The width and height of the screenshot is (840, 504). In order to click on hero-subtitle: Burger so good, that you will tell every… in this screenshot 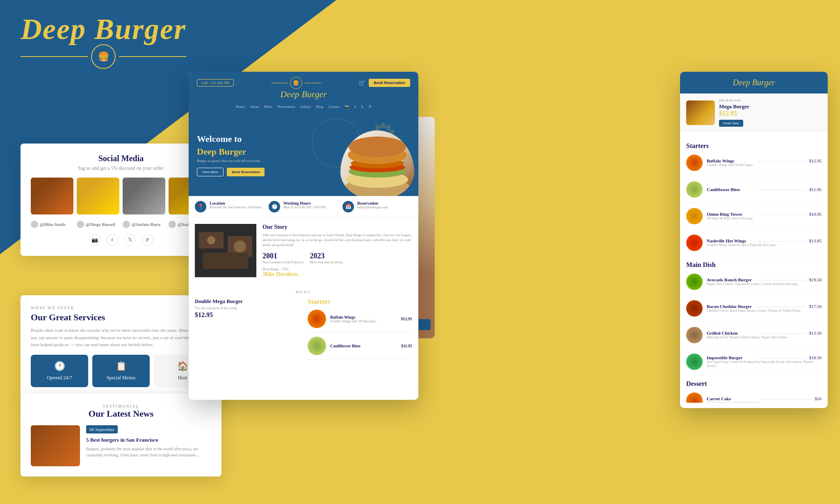, I will do `click(304, 161)`.